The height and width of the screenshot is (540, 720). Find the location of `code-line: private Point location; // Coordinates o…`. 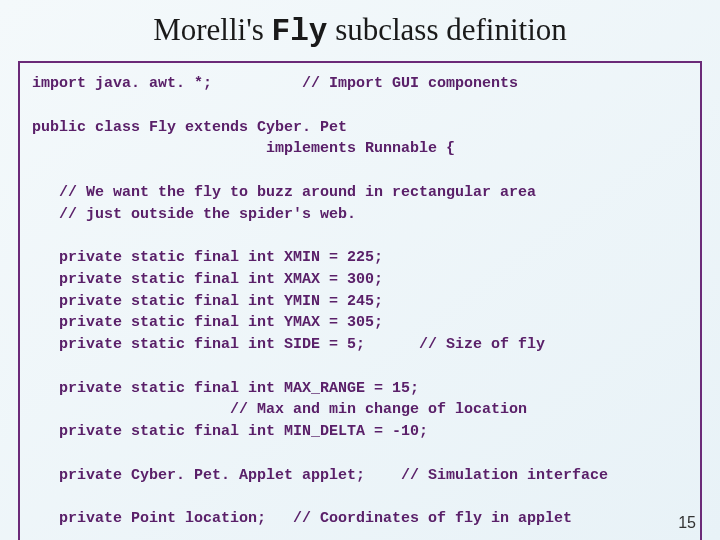

code-line: private Point location; // Coordinates o… is located at coordinates (302, 518).